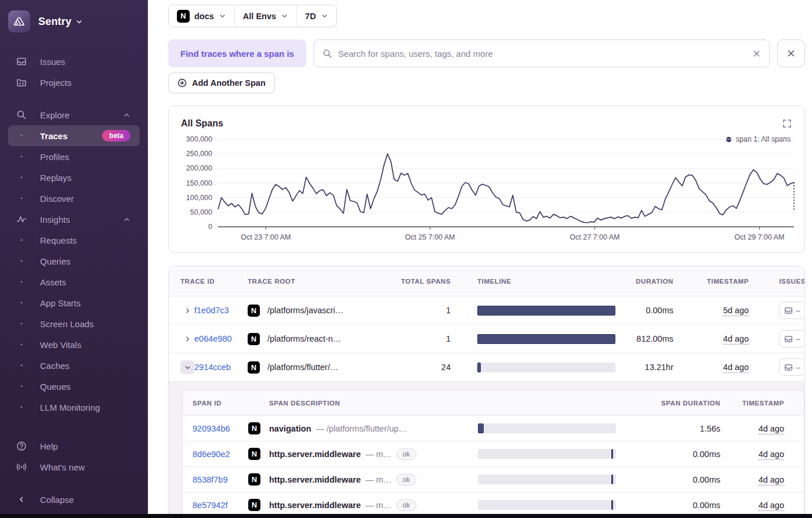 The image size is (812, 518). What do you see at coordinates (200, 183) in the screenshot?
I see `svg-text: 150,000` at bounding box center [200, 183].